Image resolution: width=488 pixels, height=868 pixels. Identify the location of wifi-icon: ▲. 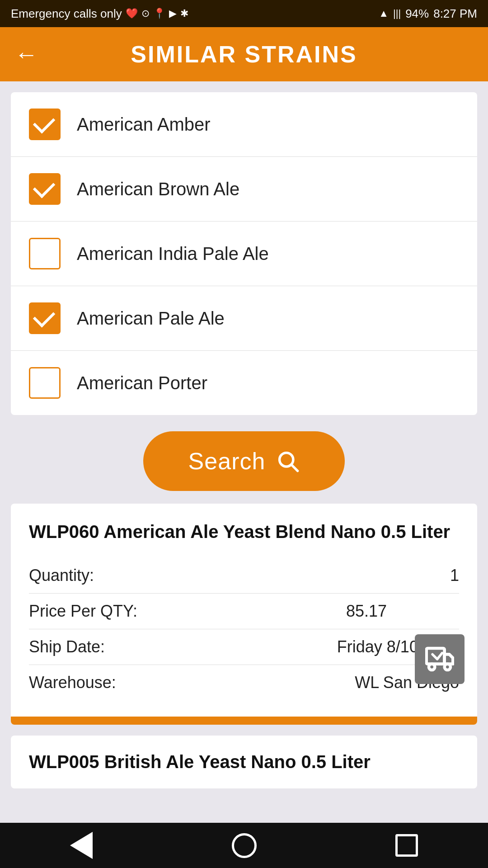
(384, 14).